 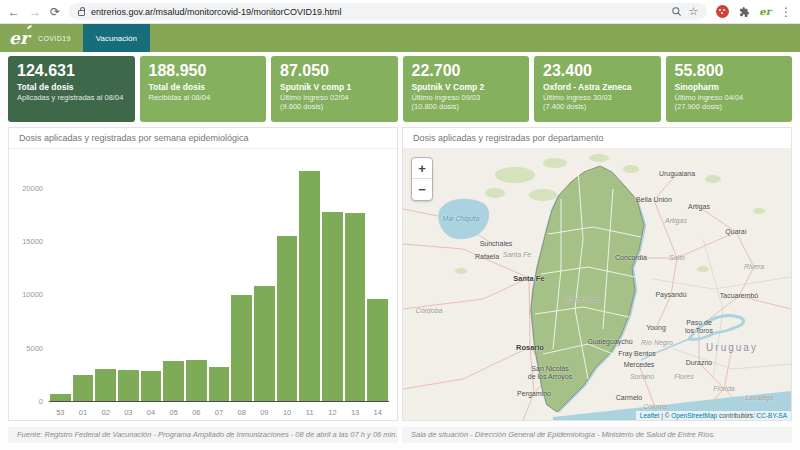 What do you see at coordinates (204, 89) in the screenshot?
I see `card-total-recibidas: 188.950 Total de dosis Recibidas al 08/0…` at bounding box center [204, 89].